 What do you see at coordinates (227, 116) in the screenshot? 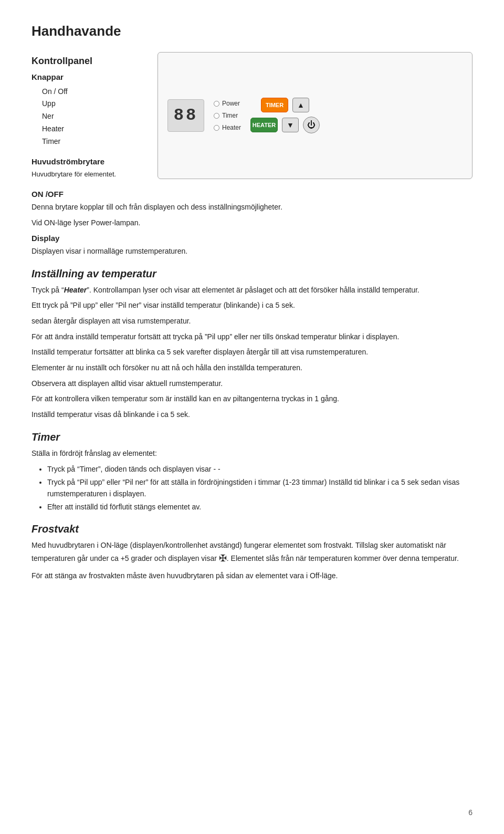
I see `indicator-column: Power Timer Heater` at bounding box center [227, 116].